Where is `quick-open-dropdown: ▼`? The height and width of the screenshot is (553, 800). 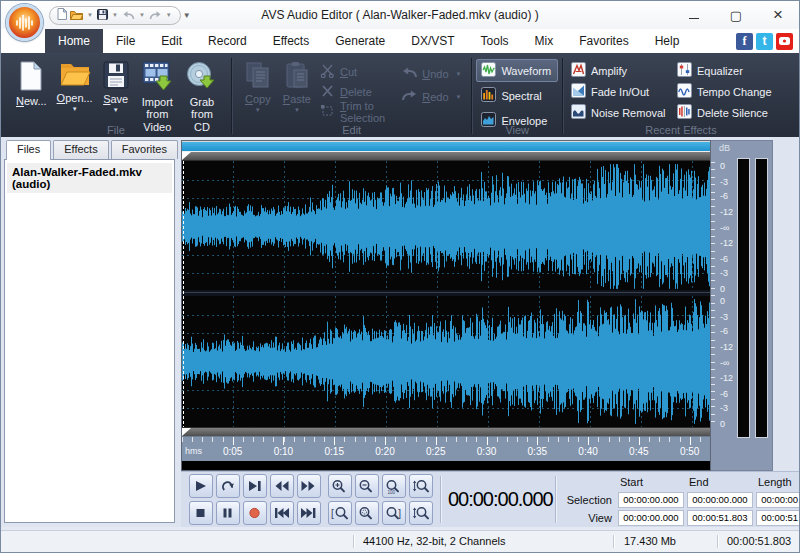
quick-open-dropdown: ▼ is located at coordinates (90, 15).